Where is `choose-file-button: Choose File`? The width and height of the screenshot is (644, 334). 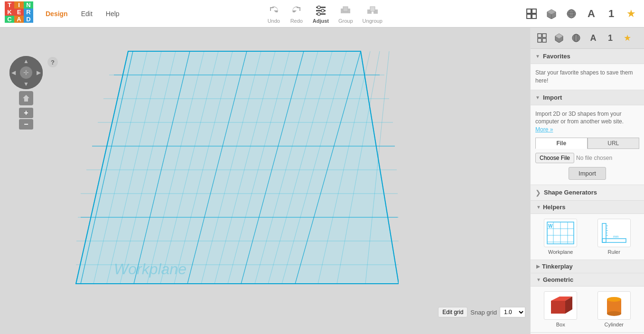 choose-file-button: Choose File is located at coordinates (555, 158).